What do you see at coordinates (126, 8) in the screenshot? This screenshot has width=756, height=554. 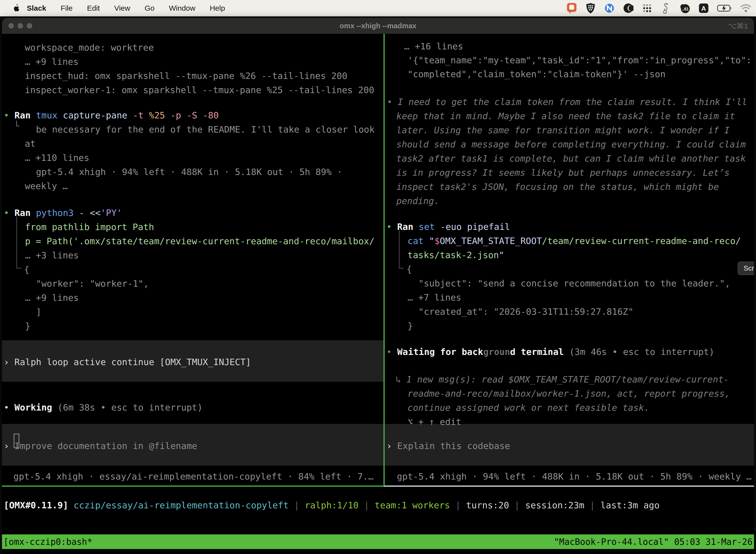 I see `menu-items: SlackFileEditViewGoWindowHelp` at bounding box center [126, 8].